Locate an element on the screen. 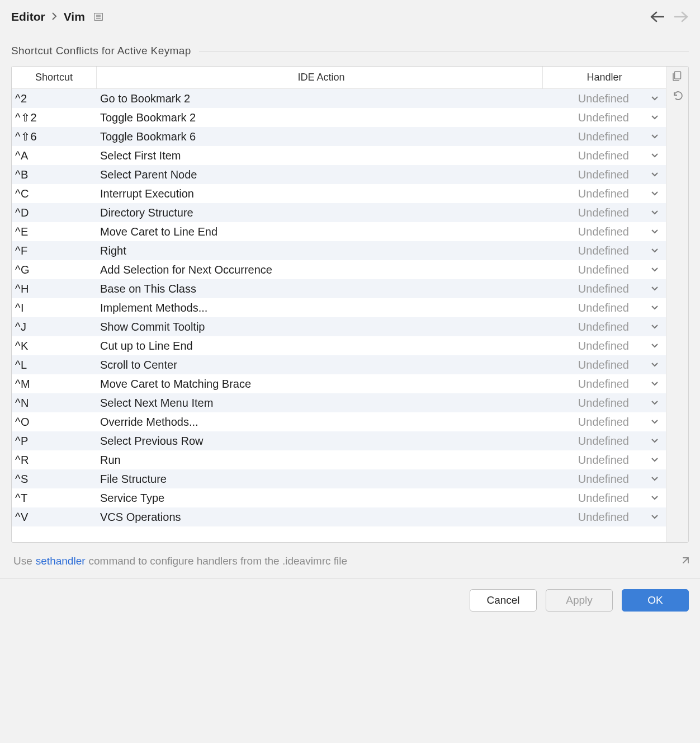 The image size is (700, 743). section-header: Shortcut Conflicts for Active Keymap is located at coordinates (350, 46).